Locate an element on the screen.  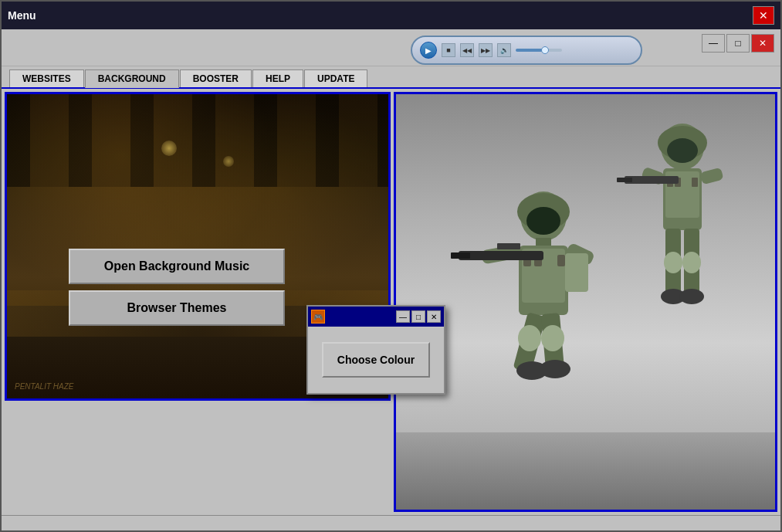
bottom-bar is located at coordinates (391, 523).